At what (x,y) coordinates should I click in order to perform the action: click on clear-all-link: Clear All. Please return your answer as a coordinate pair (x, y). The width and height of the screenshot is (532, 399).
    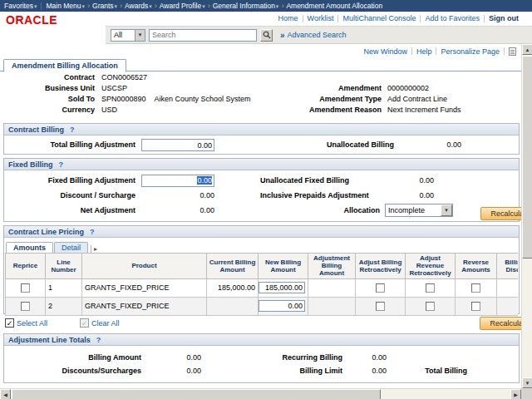
    Looking at the image, I should click on (106, 323).